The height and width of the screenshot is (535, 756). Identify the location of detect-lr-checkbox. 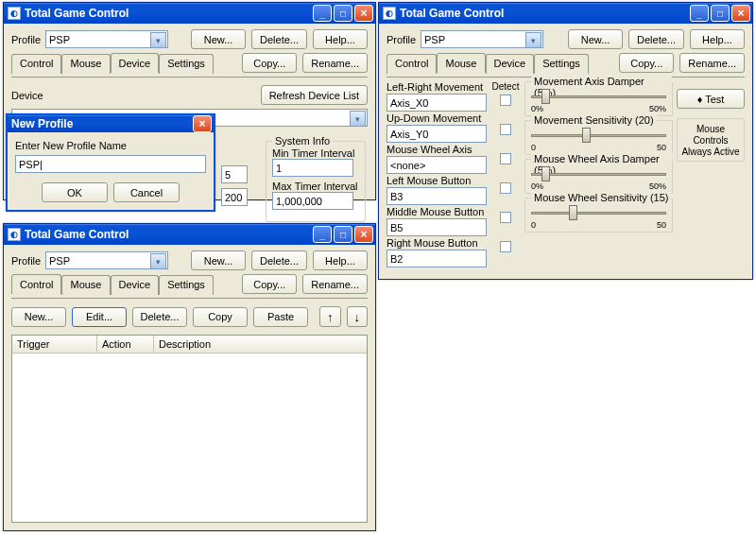
(506, 100).